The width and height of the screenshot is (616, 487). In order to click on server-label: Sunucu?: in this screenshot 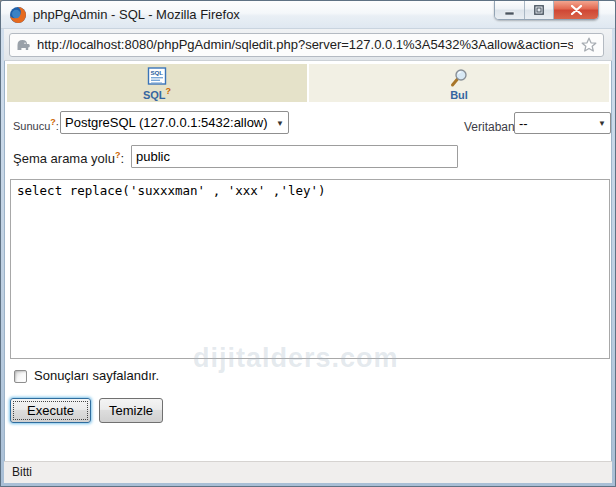, I will do `click(36, 124)`.